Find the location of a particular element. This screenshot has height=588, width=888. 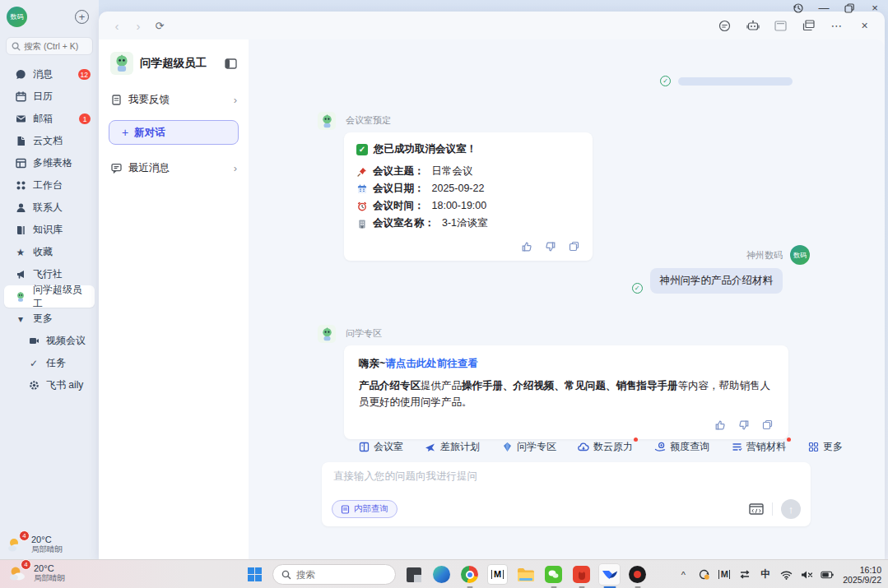

app-chrome is located at coordinates (469, 574).